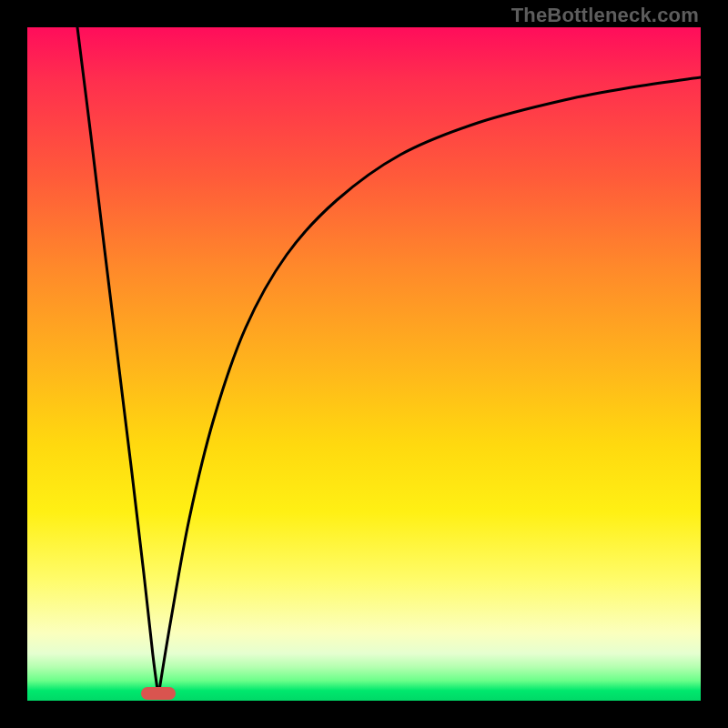 The width and height of the screenshot is (728, 728). What do you see at coordinates (118, 362) in the screenshot?
I see `curve-left-branch` at bounding box center [118, 362].